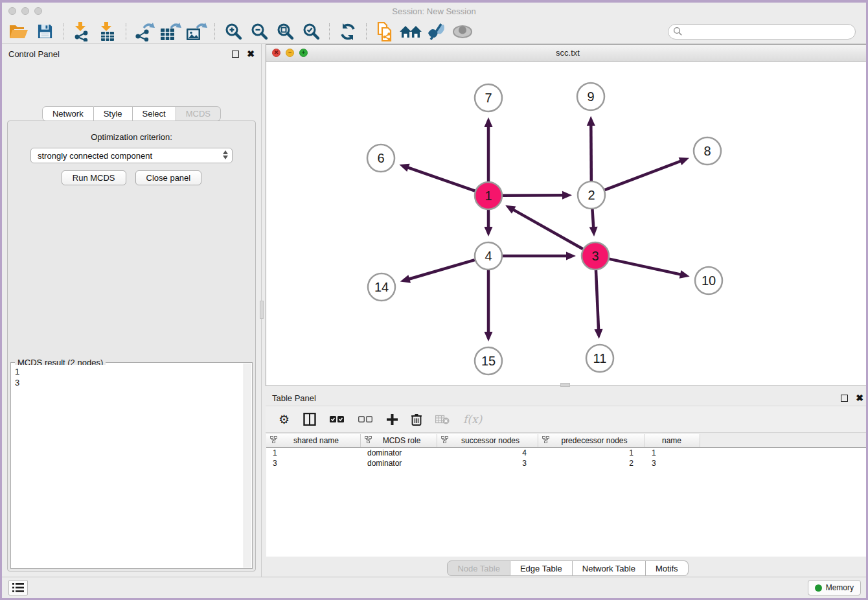 This screenshot has height=600, width=868. What do you see at coordinates (709, 281) in the screenshot?
I see `node-label-10: 10` at bounding box center [709, 281].